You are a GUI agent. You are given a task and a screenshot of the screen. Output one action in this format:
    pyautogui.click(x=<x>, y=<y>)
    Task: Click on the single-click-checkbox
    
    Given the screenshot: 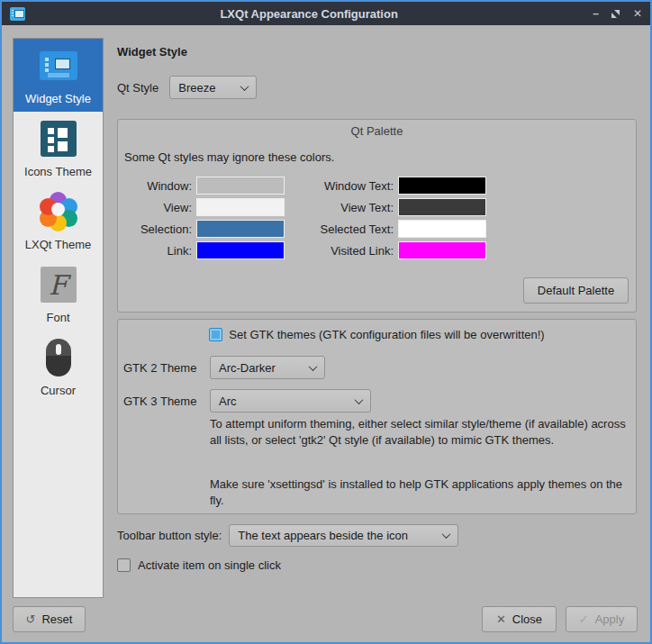 What is the action you would take?
    pyautogui.click(x=124, y=566)
    